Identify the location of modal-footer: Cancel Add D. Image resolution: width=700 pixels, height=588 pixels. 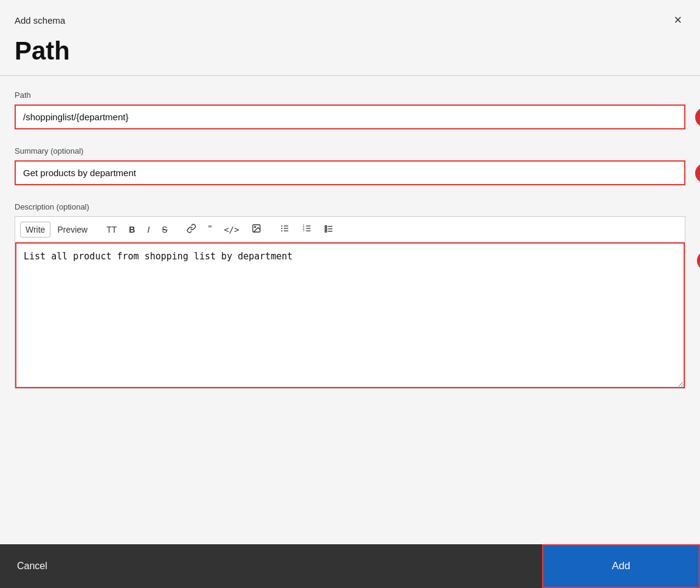
(350, 566).